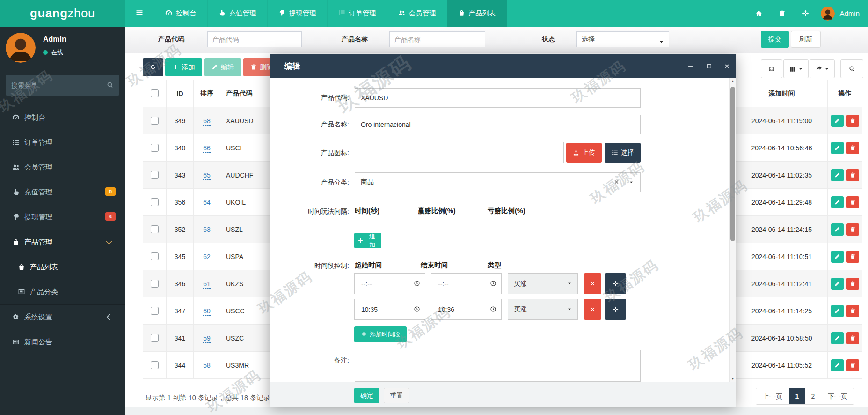 The width and height of the screenshot is (868, 415). What do you see at coordinates (773, 396) in the screenshot?
I see `pagination-prev: 上一页` at bounding box center [773, 396].